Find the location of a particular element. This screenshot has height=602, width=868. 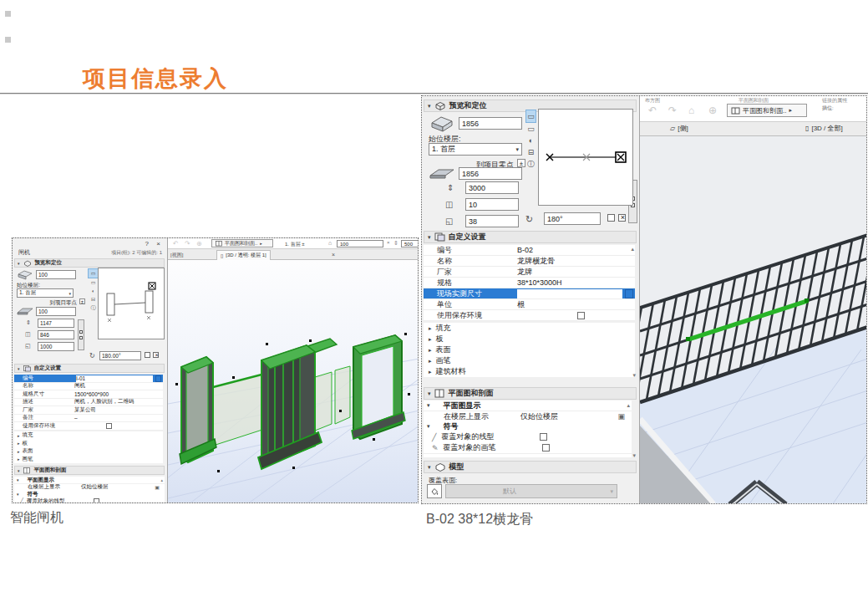

tab-close-icon: × is located at coordinates (333, 254).